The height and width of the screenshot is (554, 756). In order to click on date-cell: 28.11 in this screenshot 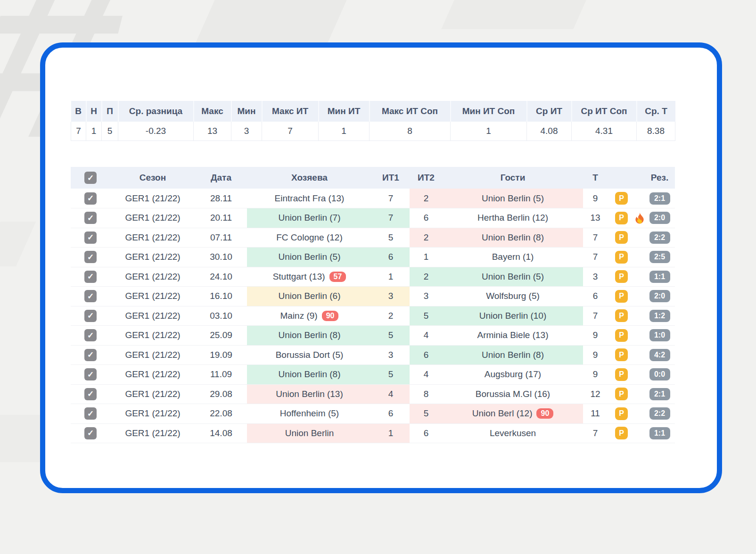, I will do `click(221, 198)`.